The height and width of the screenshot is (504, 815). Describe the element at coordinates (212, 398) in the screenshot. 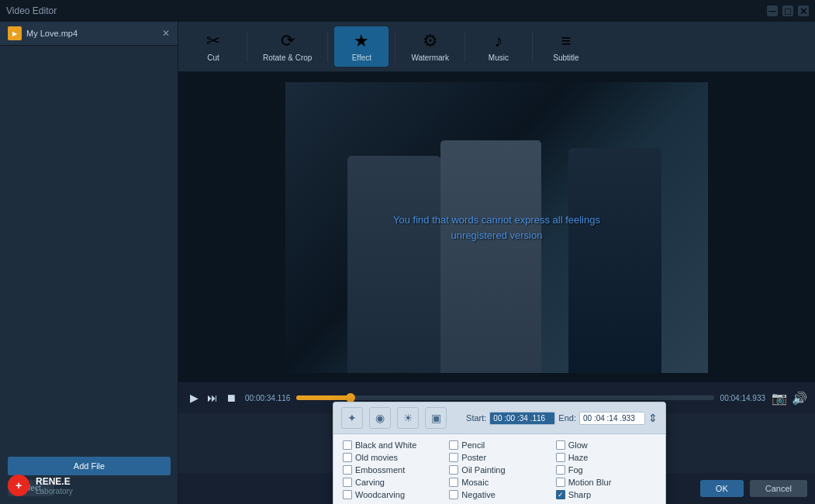

I see `play-next-button: ⏭` at that location.